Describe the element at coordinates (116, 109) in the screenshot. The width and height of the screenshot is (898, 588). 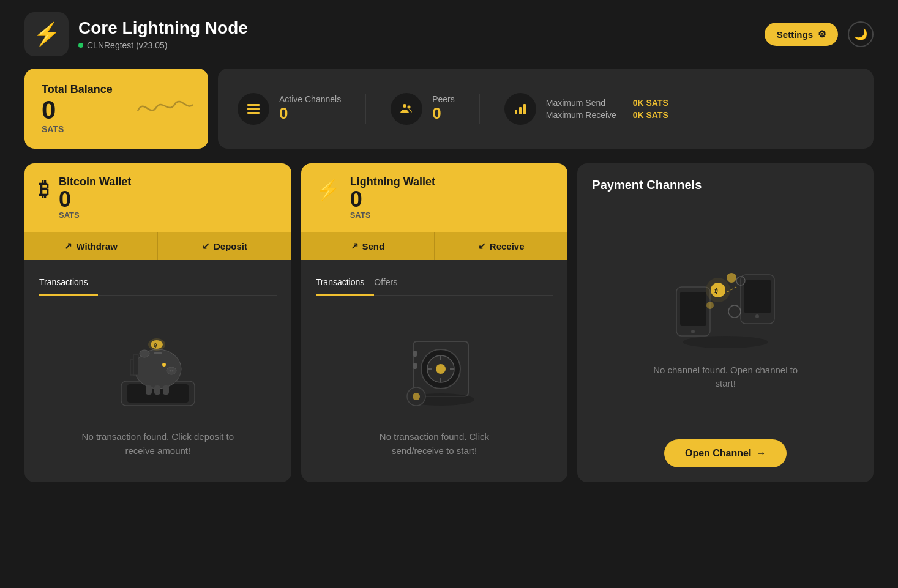
I see `total-balance-card: Total Balance 0 SATS` at that location.